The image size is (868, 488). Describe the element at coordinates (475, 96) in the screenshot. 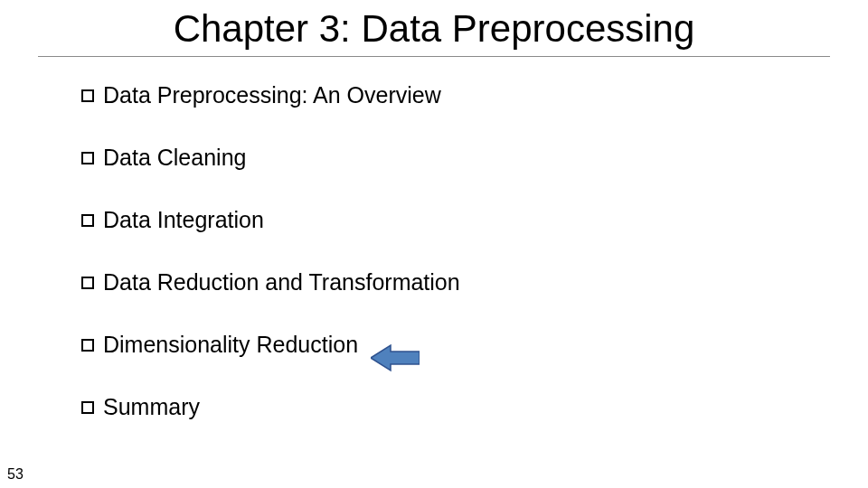

I see `list-item: Data Preprocessing: An Overview` at that location.